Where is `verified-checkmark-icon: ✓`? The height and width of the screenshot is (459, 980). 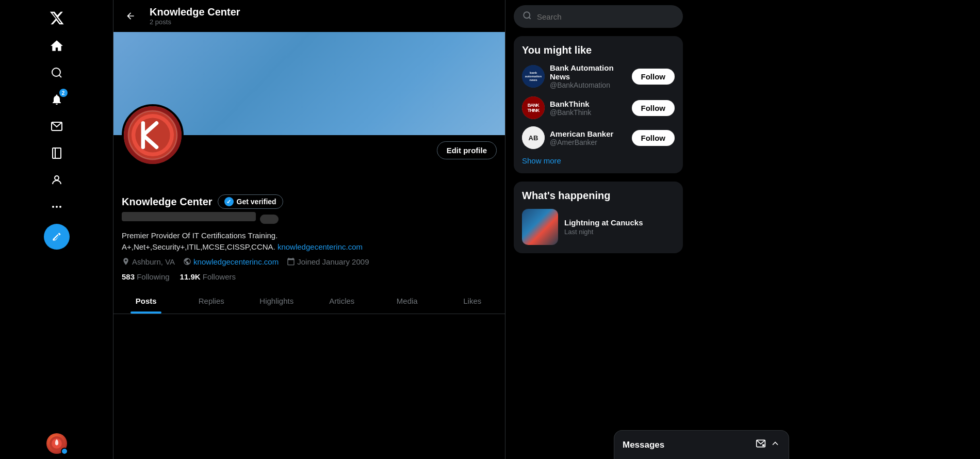
verified-checkmark-icon: ✓ is located at coordinates (229, 202).